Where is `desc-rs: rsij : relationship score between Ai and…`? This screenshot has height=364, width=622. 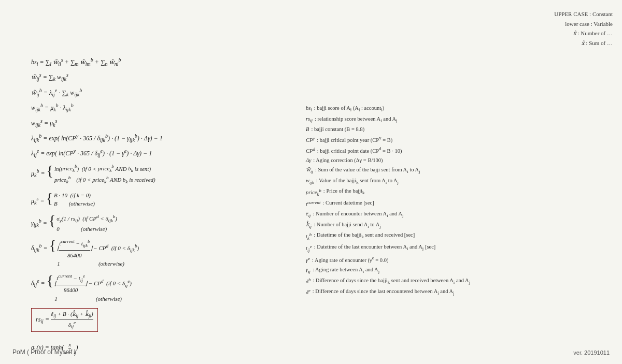 desc-rs: rsij : relationship score between Ai and… is located at coordinates (451, 120).